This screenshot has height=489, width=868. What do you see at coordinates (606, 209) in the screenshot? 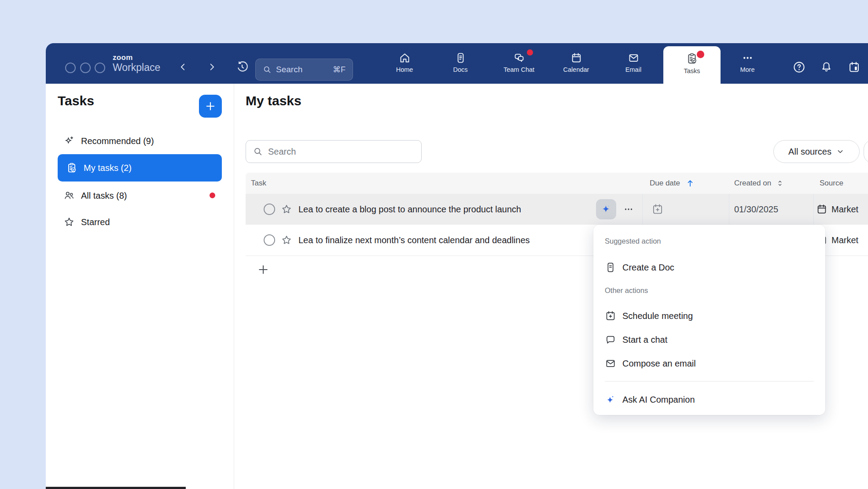
I see `ai-sparkle-icon` at bounding box center [606, 209].